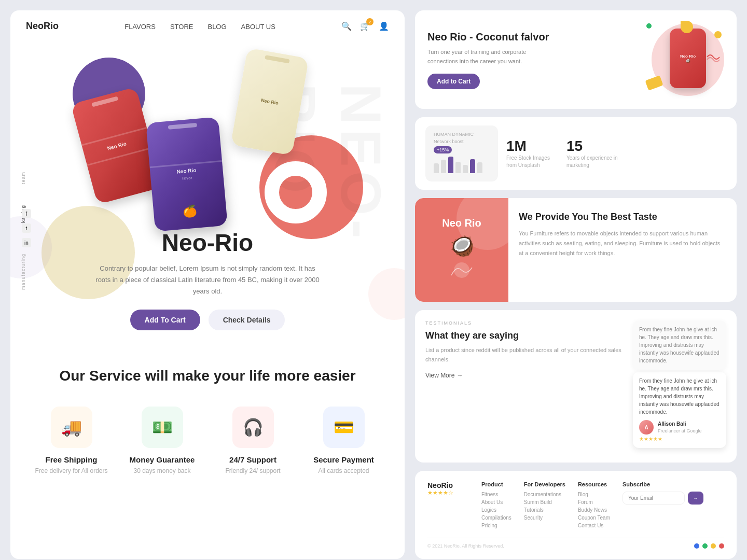  What do you see at coordinates (534, 37) in the screenshot?
I see `product-name: Neo Rio - Coconut falvor` at bounding box center [534, 37].